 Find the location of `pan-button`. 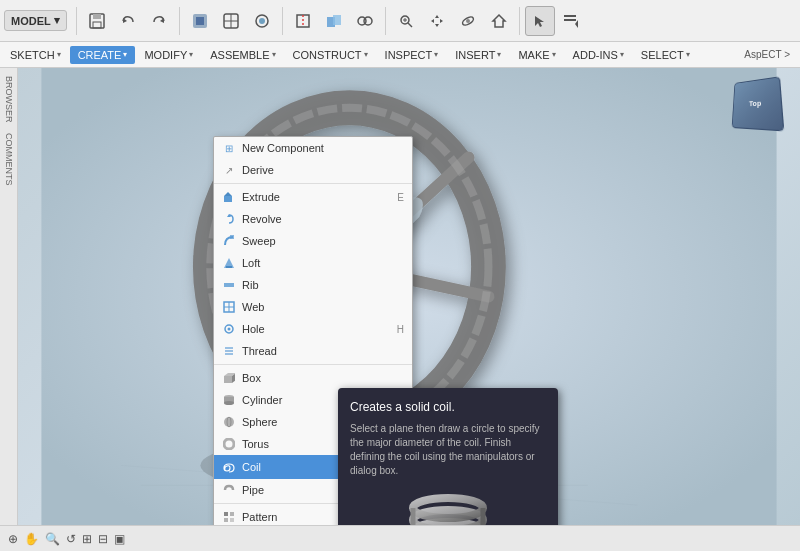

pan-button is located at coordinates (437, 21).